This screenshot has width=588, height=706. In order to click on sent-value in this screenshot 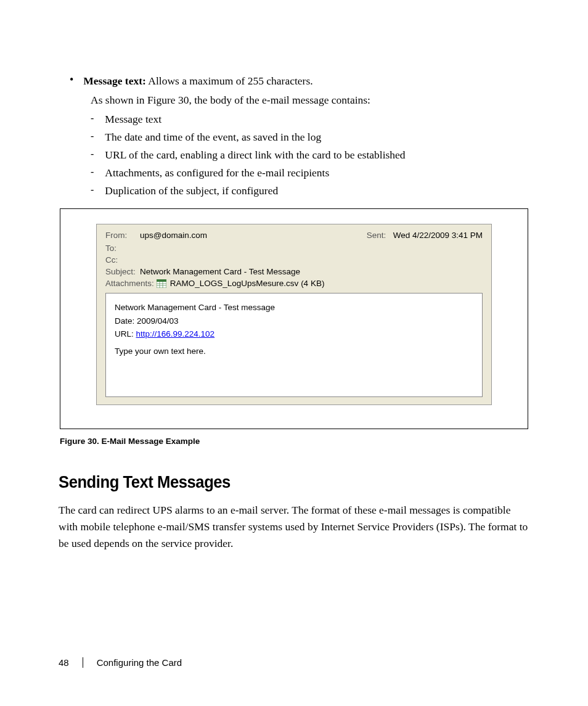, I will do `click(391, 236)`.